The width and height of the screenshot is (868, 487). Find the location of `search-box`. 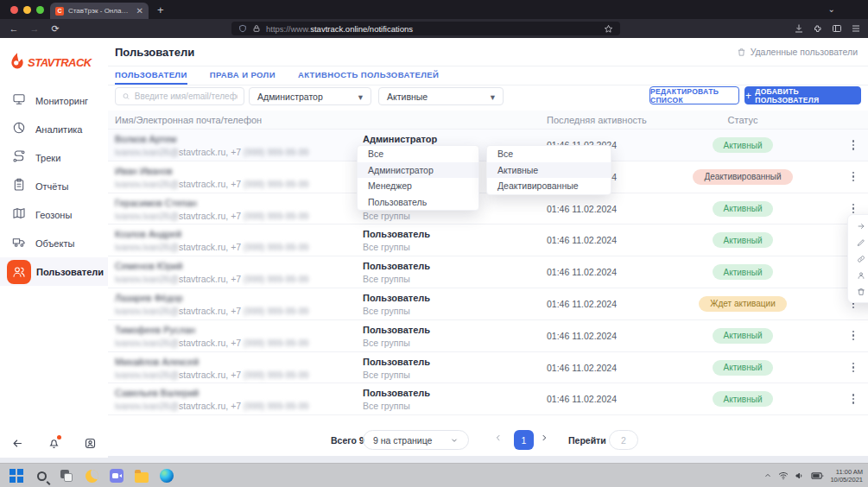

search-box is located at coordinates (180, 97).